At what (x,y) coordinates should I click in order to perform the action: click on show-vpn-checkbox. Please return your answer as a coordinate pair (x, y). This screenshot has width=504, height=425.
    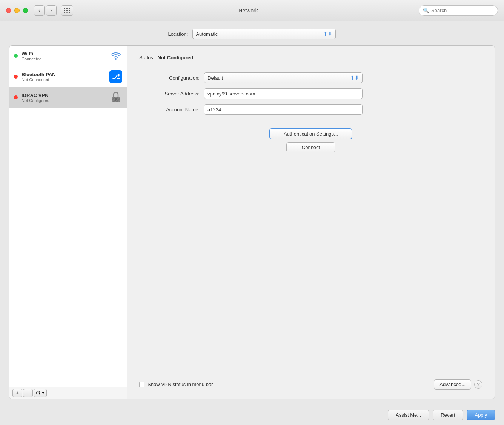
    Looking at the image, I should click on (142, 385).